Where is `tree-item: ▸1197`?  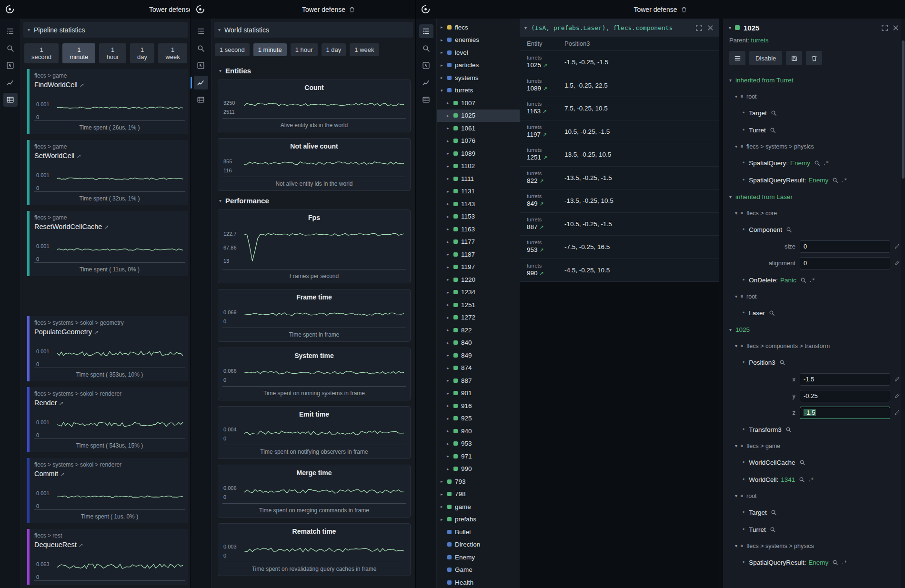
tree-item: ▸1197 is located at coordinates (478, 268).